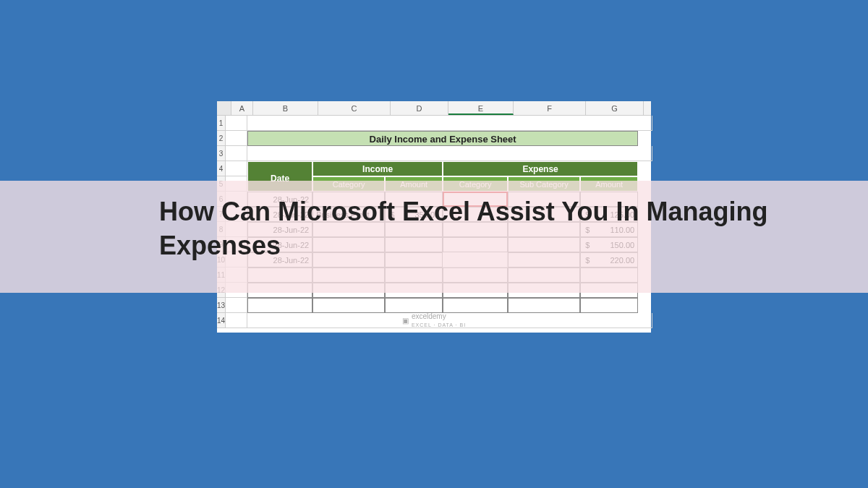  What do you see at coordinates (237, 321) in the screenshot?
I see `cell-A14` at bounding box center [237, 321].